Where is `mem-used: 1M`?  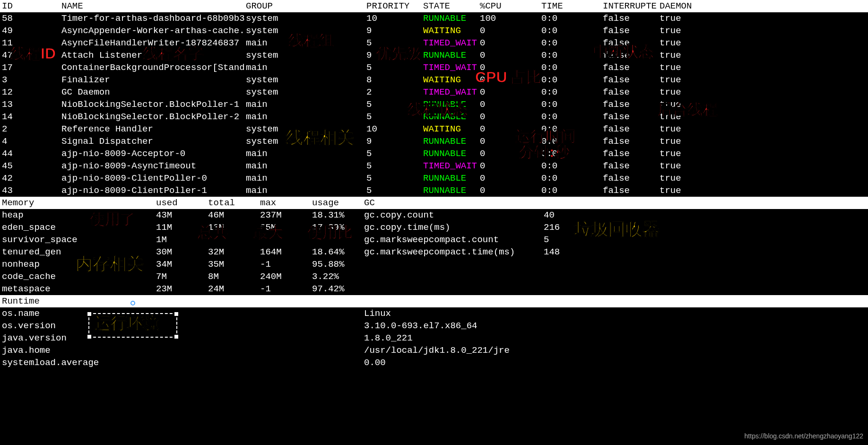
mem-used: 1M is located at coordinates (182, 240).